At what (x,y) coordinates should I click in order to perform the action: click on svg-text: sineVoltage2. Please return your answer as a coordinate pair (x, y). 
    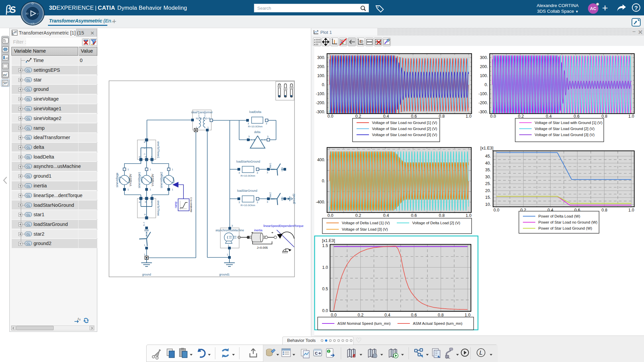
    Looking at the image, I should click on (161, 180).